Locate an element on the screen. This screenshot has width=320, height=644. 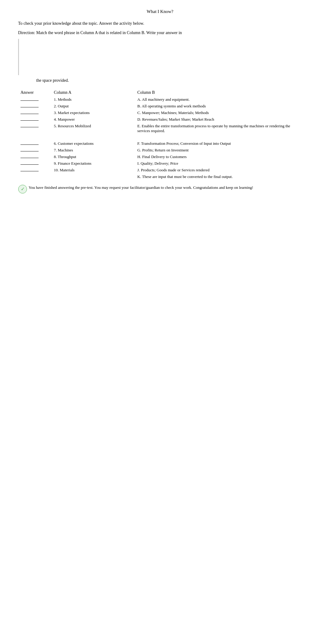
table-row: 5. Resources MobilizedE. Enables the ent… is located at coordinates (160, 128).